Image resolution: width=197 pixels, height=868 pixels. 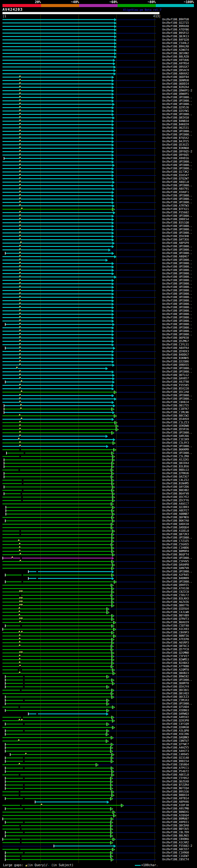 I want to click on hit-label: UniRef100_Q4Z3G7, so click(x=176, y=477).